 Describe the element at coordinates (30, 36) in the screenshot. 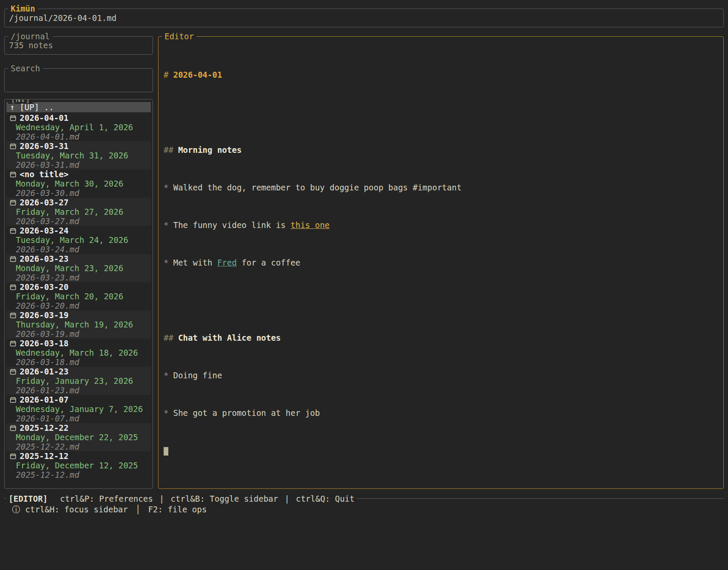

I see `folder-panel-title: /journal` at that location.